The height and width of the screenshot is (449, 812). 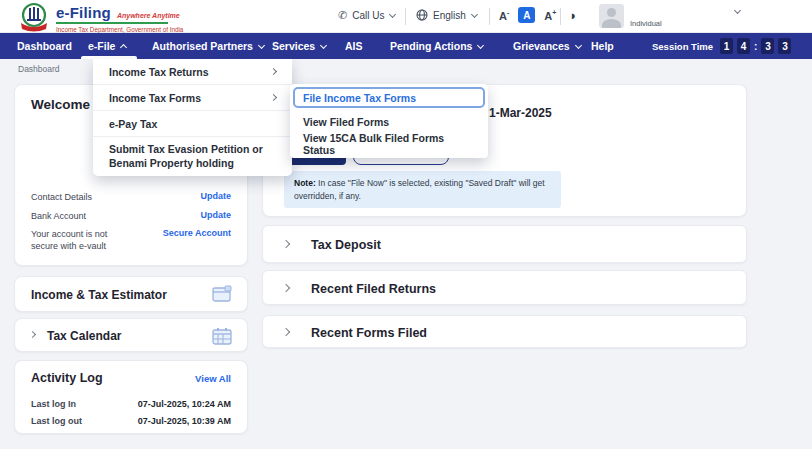 What do you see at coordinates (54, 404) in the screenshot?
I see `last-login-label: Last log In` at bounding box center [54, 404].